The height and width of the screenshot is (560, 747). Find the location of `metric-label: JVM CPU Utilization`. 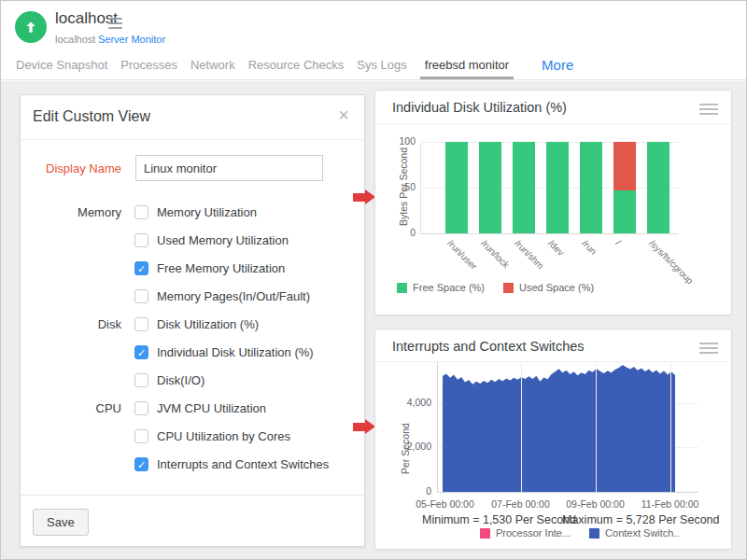

metric-label: JVM CPU Utilization is located at coordinates (211, 409).